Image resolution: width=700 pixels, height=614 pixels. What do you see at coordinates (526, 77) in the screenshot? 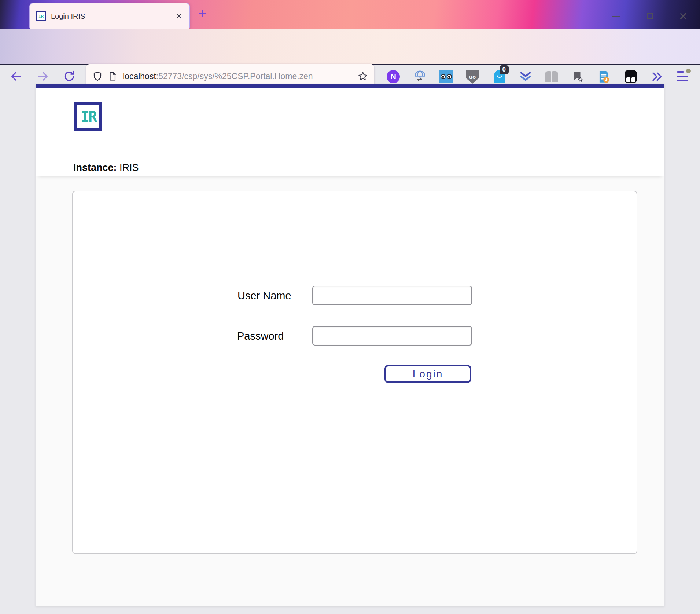
I see `double-chevron-icon` at bounding box center [526, 77].